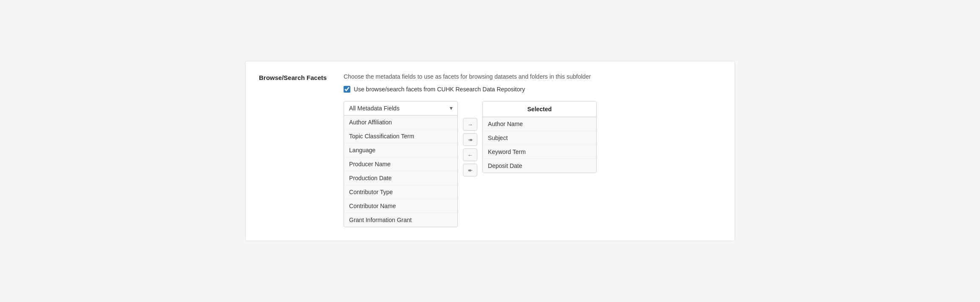  Describe the element at coordinates (540, 124) in the screenshot. I see `selected-item: Author Name` at that location.